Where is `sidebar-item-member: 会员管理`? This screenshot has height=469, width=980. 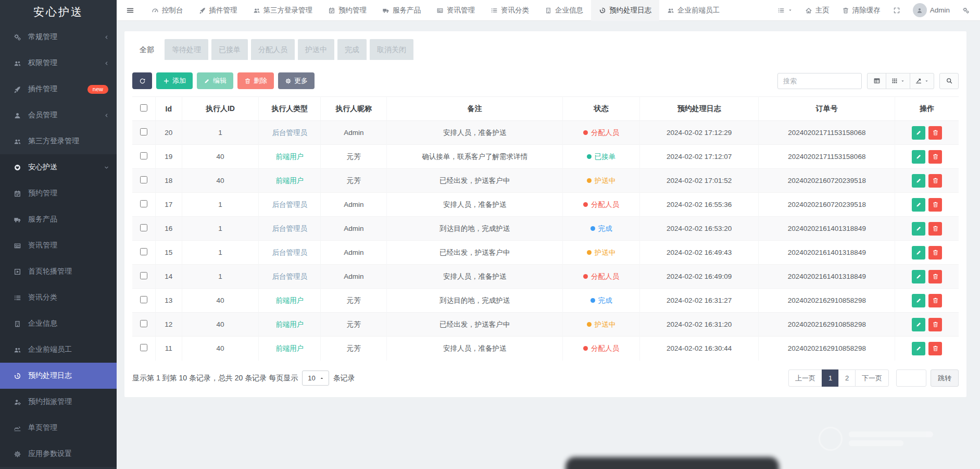
sidebar-item-member: 会员管理 is located at coordinates (58, 115).